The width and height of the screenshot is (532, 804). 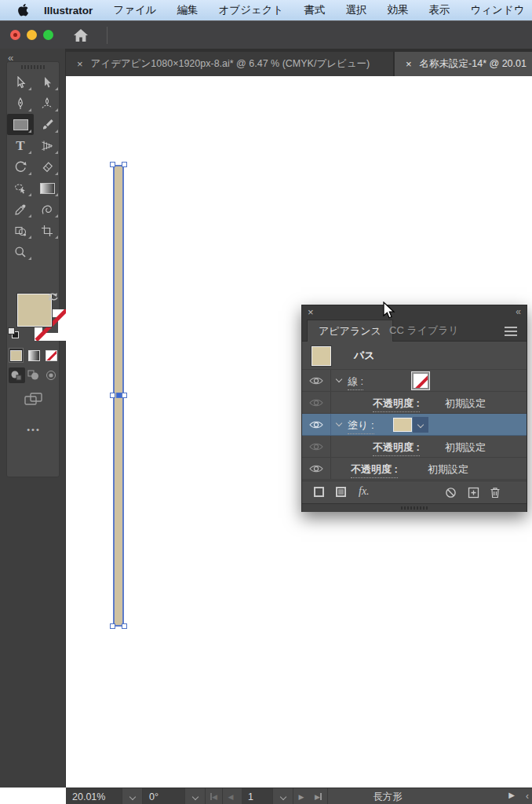 I want to click on selection-handle-mid-left, so click(x=113, y=396).